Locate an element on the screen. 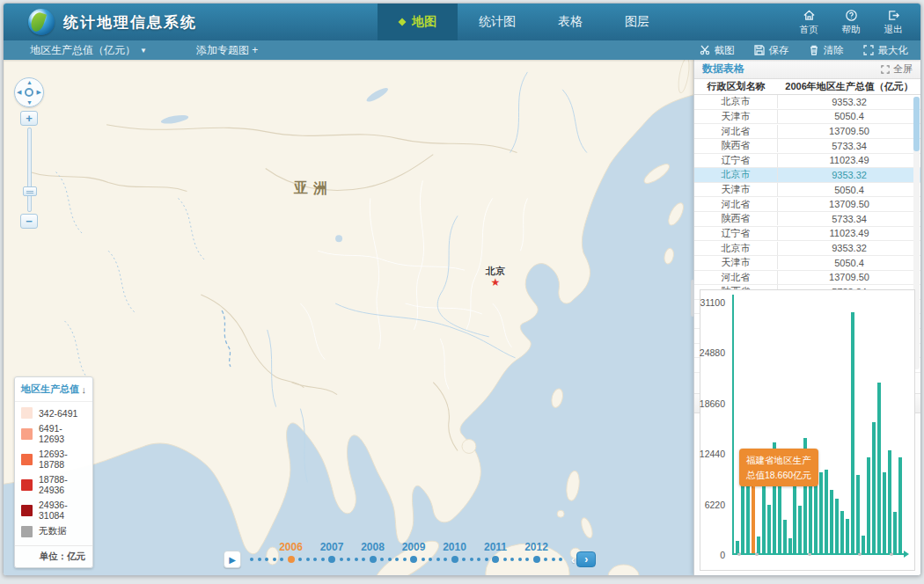 The width and height of the screenshot is (924, 584). table-row: 辽宁省11023.49 is located at coordinates (808, 234).